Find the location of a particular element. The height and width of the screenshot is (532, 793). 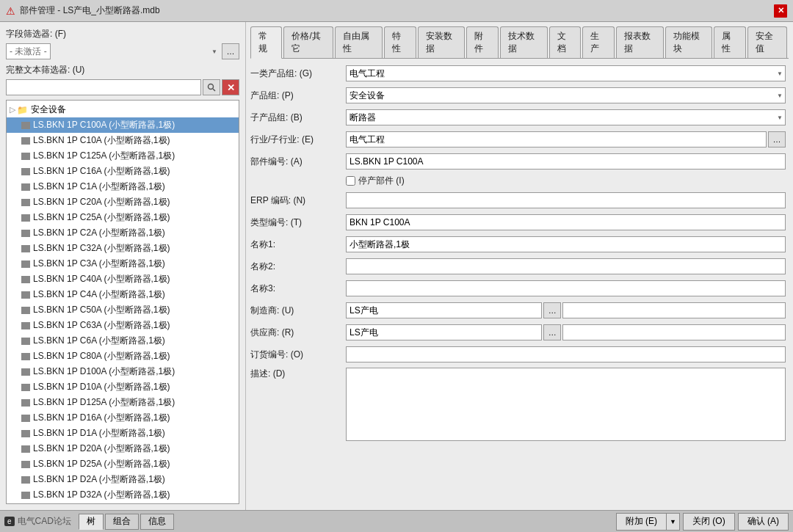

tree-item: LS.BKN 1P D3A (小型断路器,1极) is located at coordinates (123, 503).